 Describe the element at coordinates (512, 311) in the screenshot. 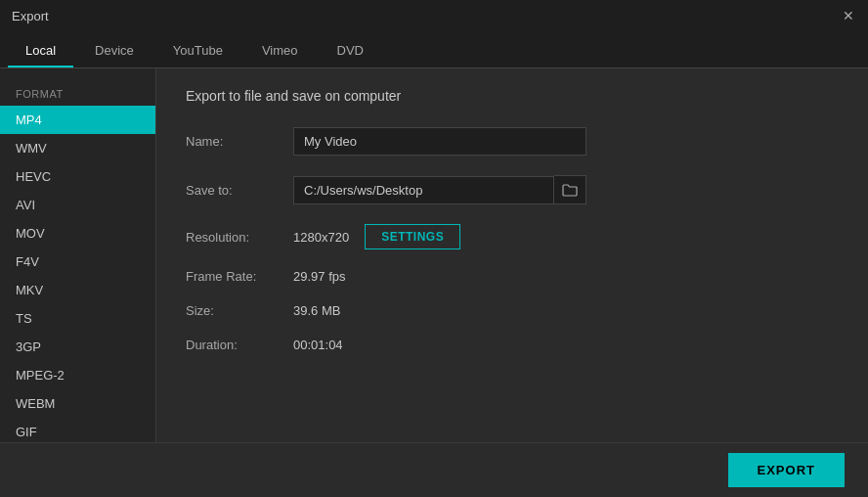

I see `size-row: Size: 39.6 MB` at that location.